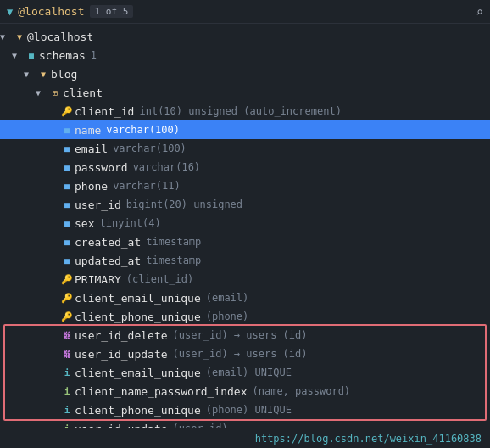 The width and height of the screenshot is (490, 448). What do you see at coordinates (245, 223) in the screenshot?
I see `tree-item-sex: ■sextinyint(4)` at bounding box center [245, 223].